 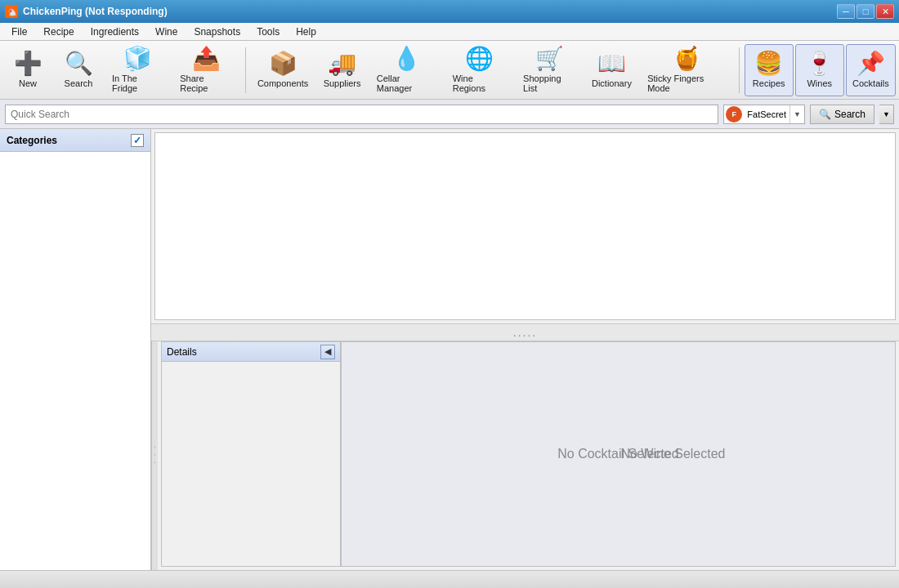 I want to click on details-panel: Details ◀, so click(x=251, y=454).